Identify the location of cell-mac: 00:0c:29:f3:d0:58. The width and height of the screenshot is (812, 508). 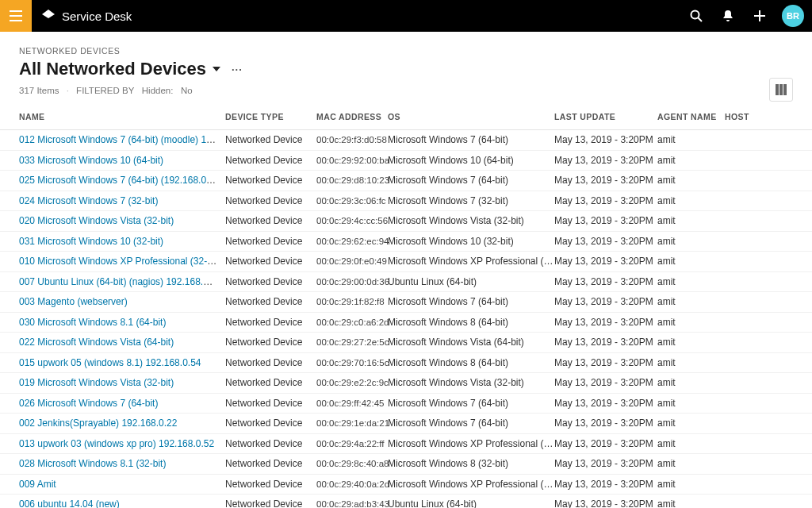
(352, 140).